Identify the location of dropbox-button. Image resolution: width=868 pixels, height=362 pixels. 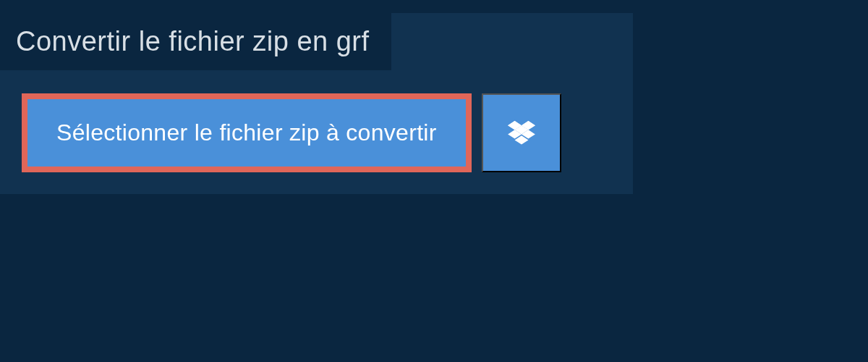
(522, 133).